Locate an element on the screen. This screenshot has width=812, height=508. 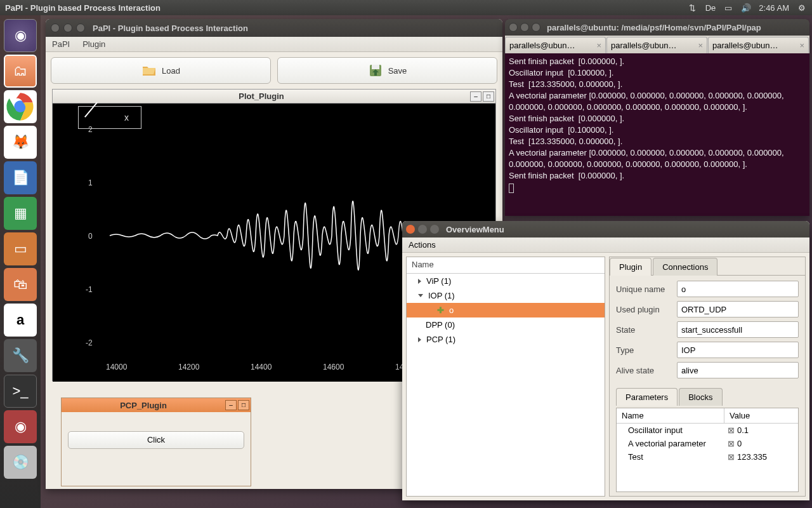
impress-icon: ▭ is located at coordinates (20, 249).